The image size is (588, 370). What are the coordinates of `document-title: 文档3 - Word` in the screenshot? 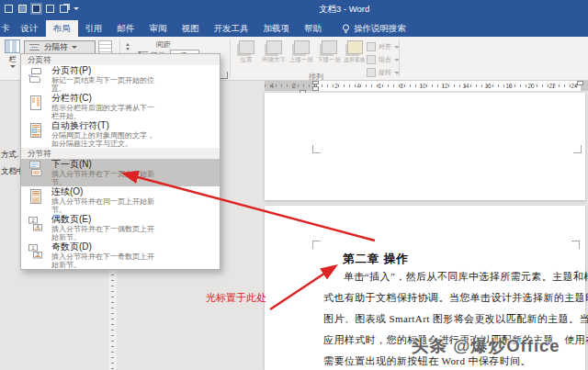 It's located at (344, 9).